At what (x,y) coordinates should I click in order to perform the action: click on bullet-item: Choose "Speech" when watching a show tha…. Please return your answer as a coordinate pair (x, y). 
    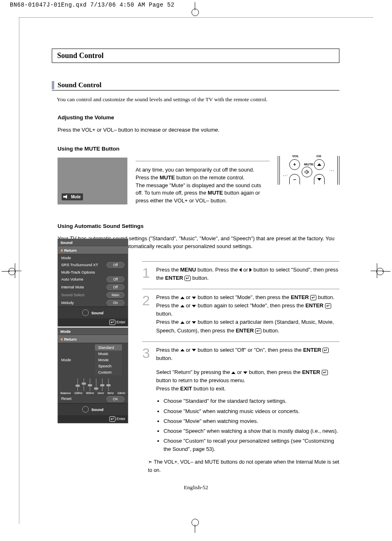
    Looking at the image, I should click on (251, 431).